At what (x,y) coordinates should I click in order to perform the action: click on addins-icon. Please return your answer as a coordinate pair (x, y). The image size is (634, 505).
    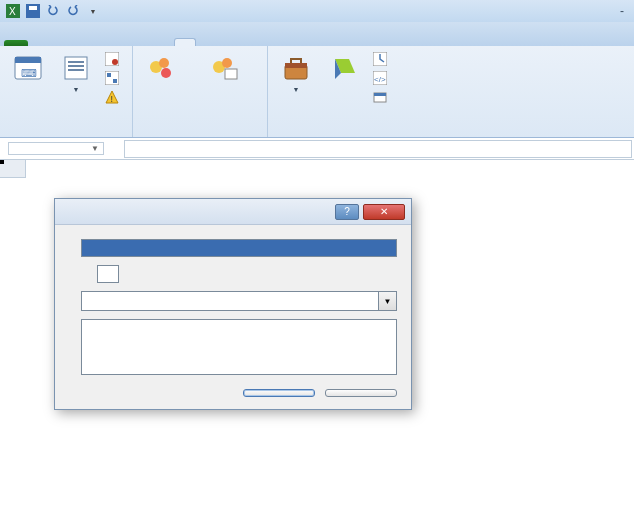
    Looking at the image, I should click on (161, 68).